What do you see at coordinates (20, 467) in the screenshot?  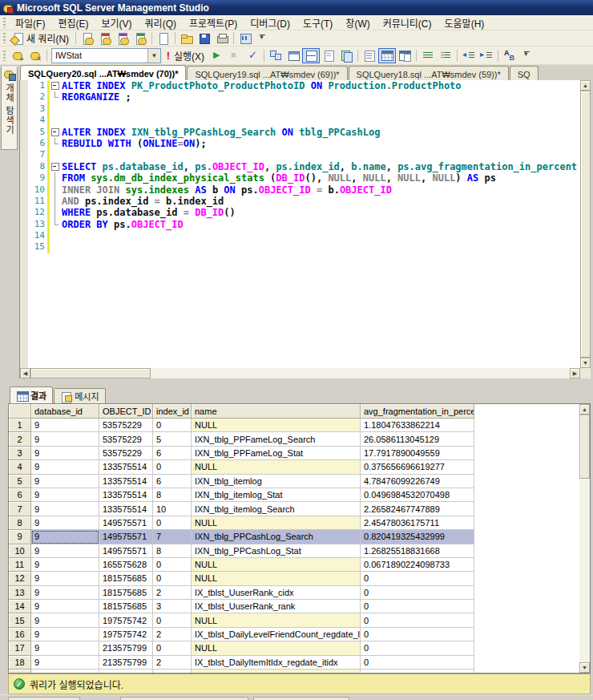 I see `row-number-cell: 4` at bounding box center [20, 467].